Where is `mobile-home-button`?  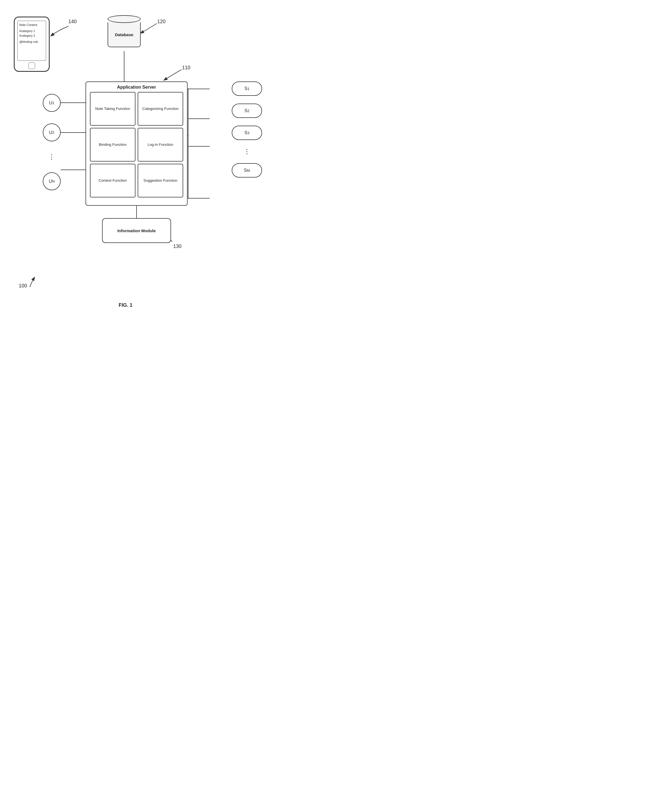
mobile-home-button is located at coordinates (32, 66).